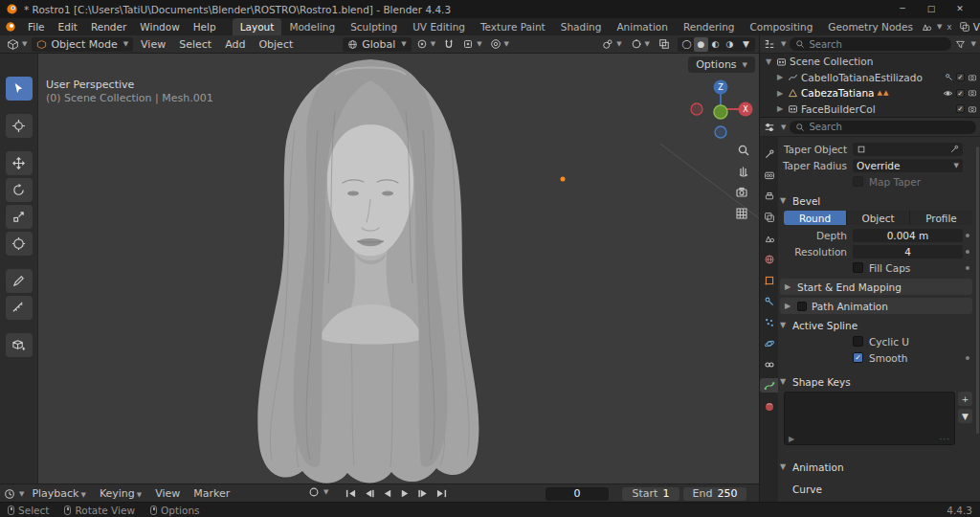 The width and height of the screenshot is (980, 517). Describe the element at coordinates (942, 218) in the screenshot. I see `bevel-profile-button: Profile` at that location.